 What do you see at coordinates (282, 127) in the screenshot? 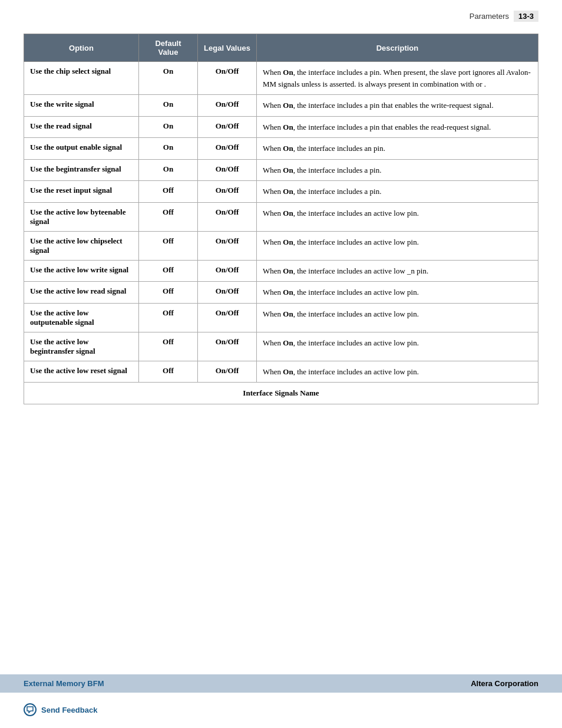
I see `table-row: Use the read signalOnOn/OffWhen On, the …` at bounding box center [282, 127].